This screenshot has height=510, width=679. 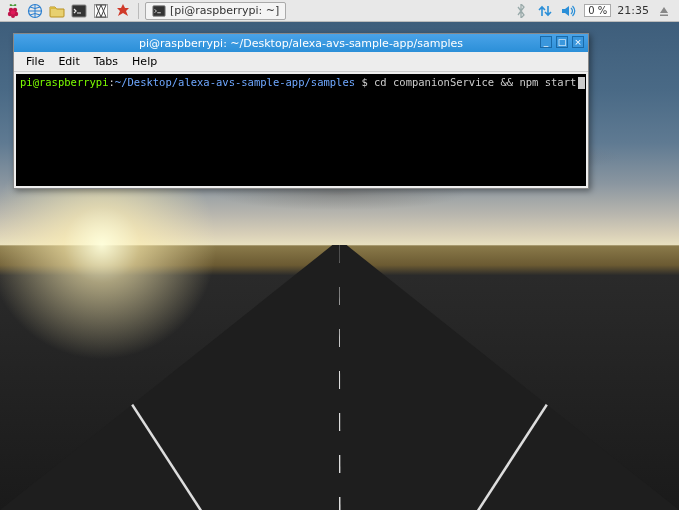 What do you see at coordinates (13, 11) in the screenshot?
I see `menu-raspberry-icon` at bounding box center [13, 11].